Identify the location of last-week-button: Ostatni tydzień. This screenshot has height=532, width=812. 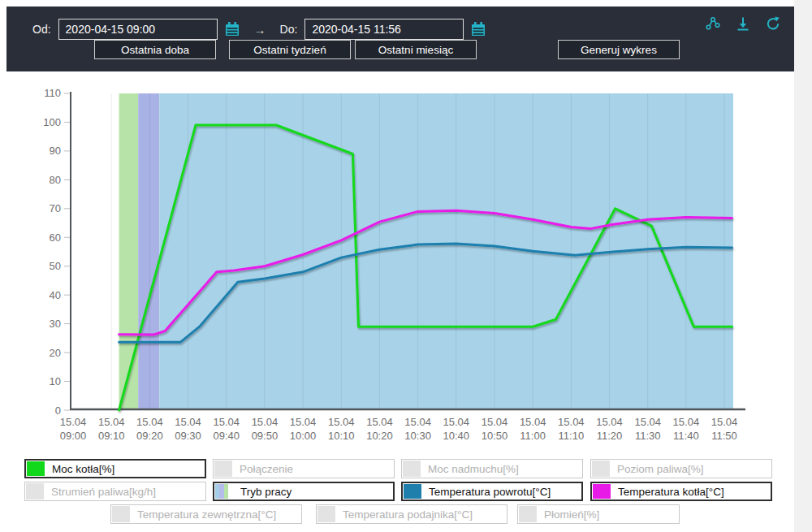
(290, 50).